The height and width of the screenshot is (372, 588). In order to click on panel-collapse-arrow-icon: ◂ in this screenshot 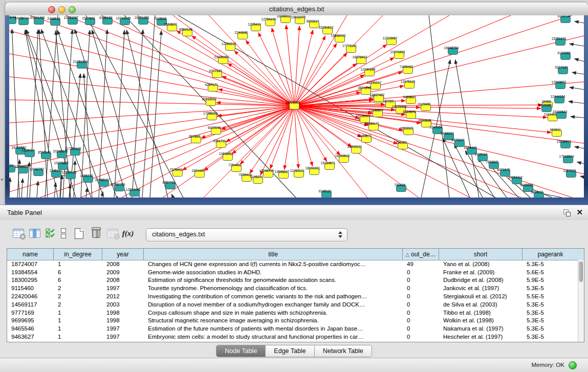, I will do `click(2, 179)`.